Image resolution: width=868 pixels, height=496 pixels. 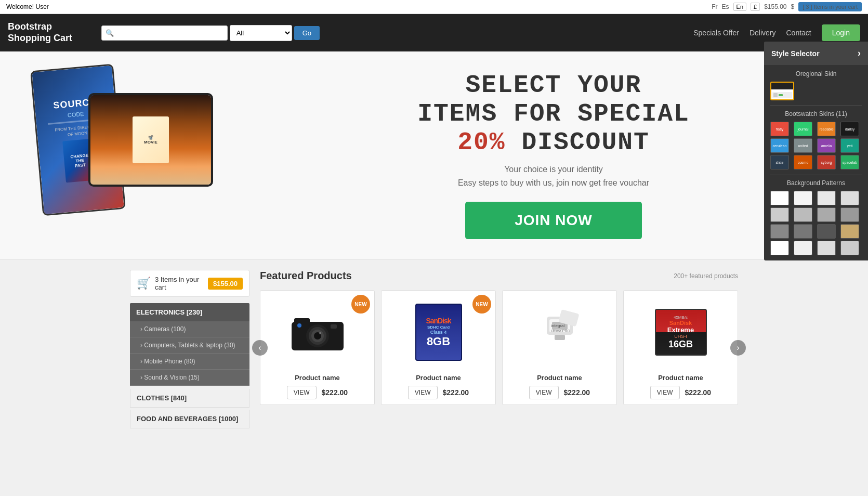 What do you see at coordinates (681, 330) in the screenshot?
I see `extreme-name: Extreme` at bounding box center [681, 330].